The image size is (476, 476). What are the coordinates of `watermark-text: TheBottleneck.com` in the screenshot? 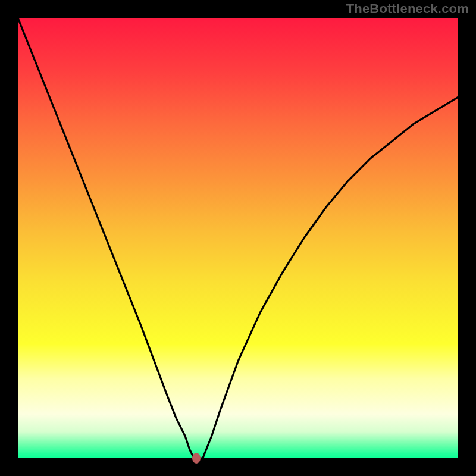 It's located at (408, 9).